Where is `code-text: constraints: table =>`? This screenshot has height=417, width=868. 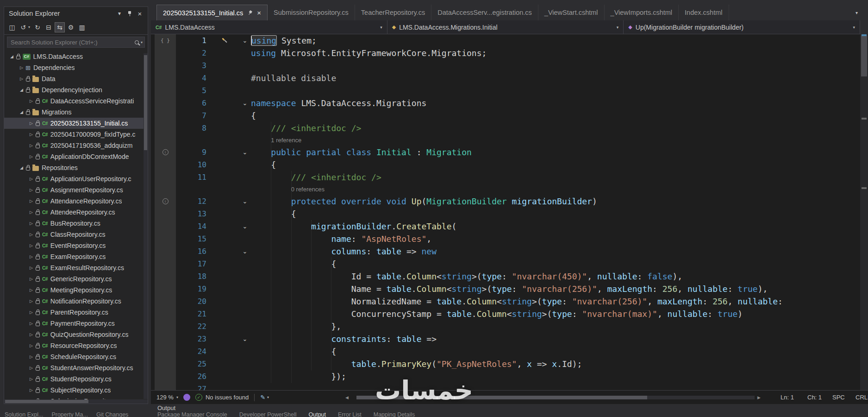
code-text: constraints: table => is located at coordinates (343, 339).